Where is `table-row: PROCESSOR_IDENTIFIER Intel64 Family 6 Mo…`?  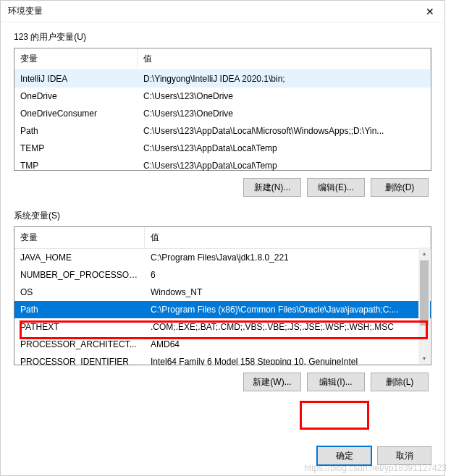 table-row: PROCESSOR_IDENTIFIER Intel64 Family 6 Mo… is located at coordinates (223, 359).